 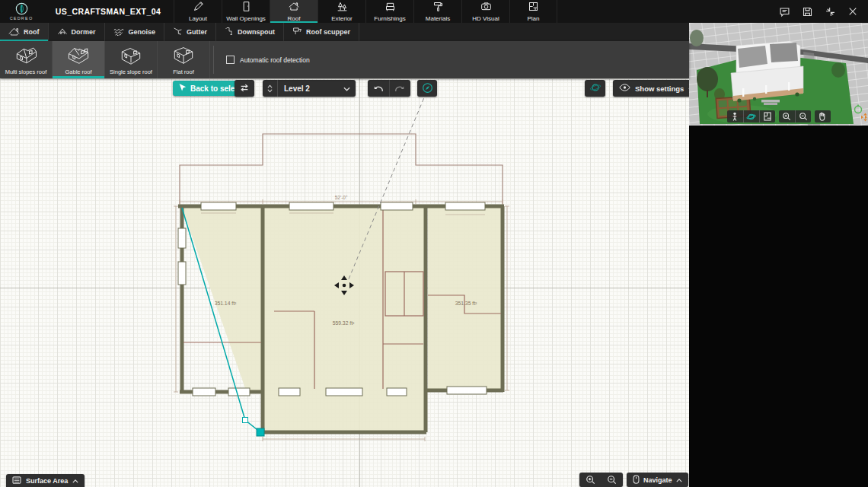 What do you see at coordinates (437, 11) in the screenshot?
I see `tab-materials: Materials` at bounding box center [437, 11].